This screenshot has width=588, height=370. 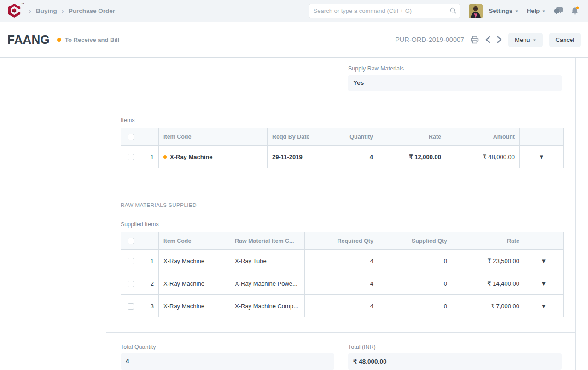 What do you see at coordinates (213, 137) in the screenshot?
I see `items-col-item-code: Item Code` at bounding box center [213, 137].